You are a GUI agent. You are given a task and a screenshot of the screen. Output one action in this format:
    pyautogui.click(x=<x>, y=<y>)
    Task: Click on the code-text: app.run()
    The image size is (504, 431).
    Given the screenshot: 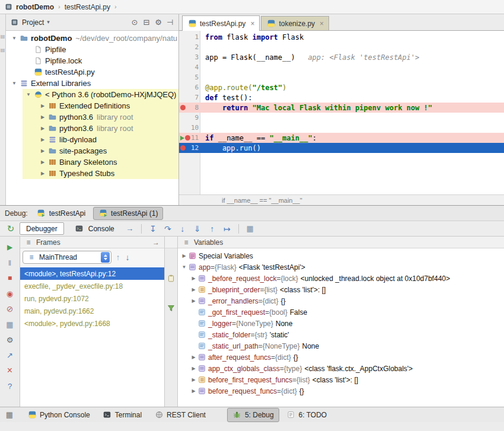 What is the action you would take?
    pyautogui.click(x=231, y=148)
    